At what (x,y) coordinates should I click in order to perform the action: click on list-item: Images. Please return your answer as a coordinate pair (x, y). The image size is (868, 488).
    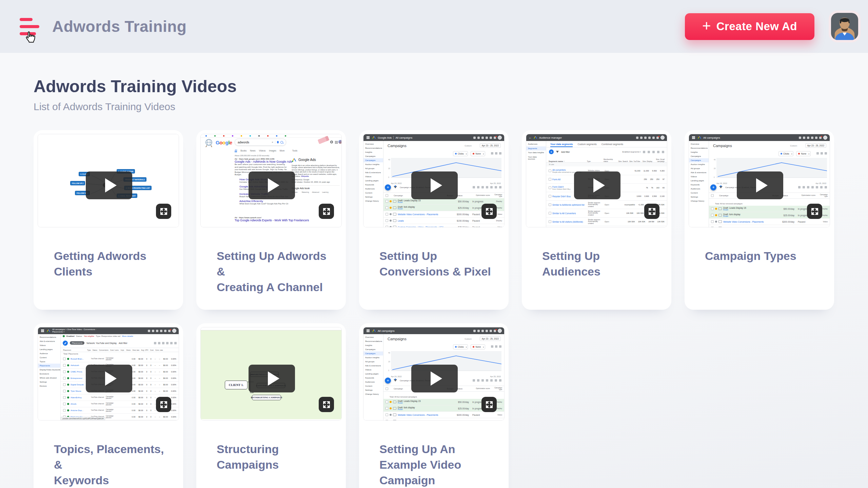
    Looking at the image, I should click on (273, 150).